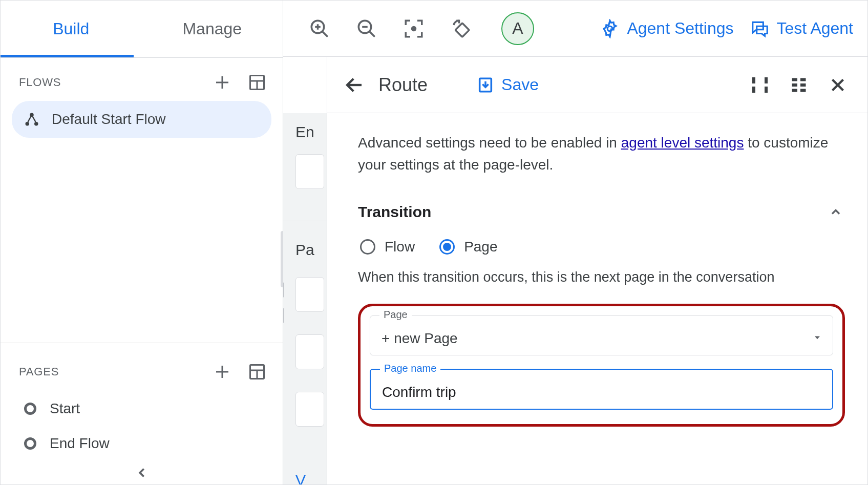  Describe the element at coordinates (799, 85) in the screenshot. I see `minimize-button` at that location.